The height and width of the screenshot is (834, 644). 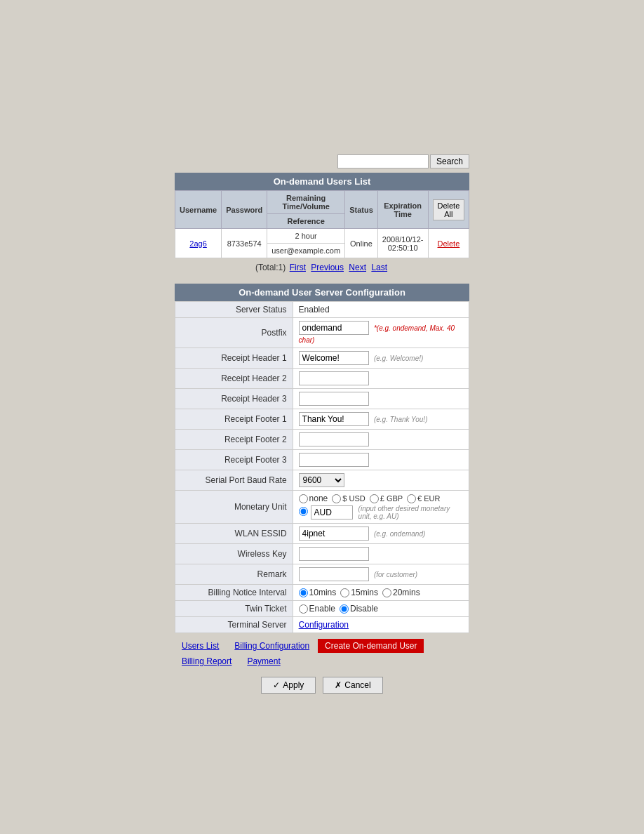 I want to click on tab-billing-config: Billing Configuration, so click(x=272, y=646).